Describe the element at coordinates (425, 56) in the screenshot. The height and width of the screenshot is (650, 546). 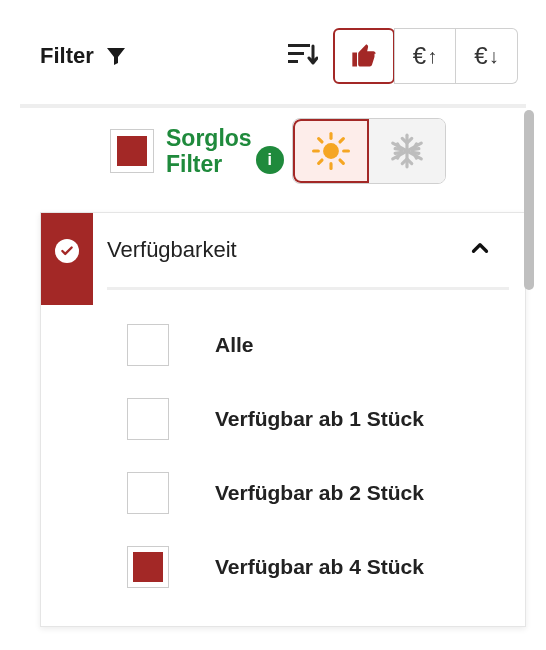
I see `sort-price-asc-button: €↑` at that location.